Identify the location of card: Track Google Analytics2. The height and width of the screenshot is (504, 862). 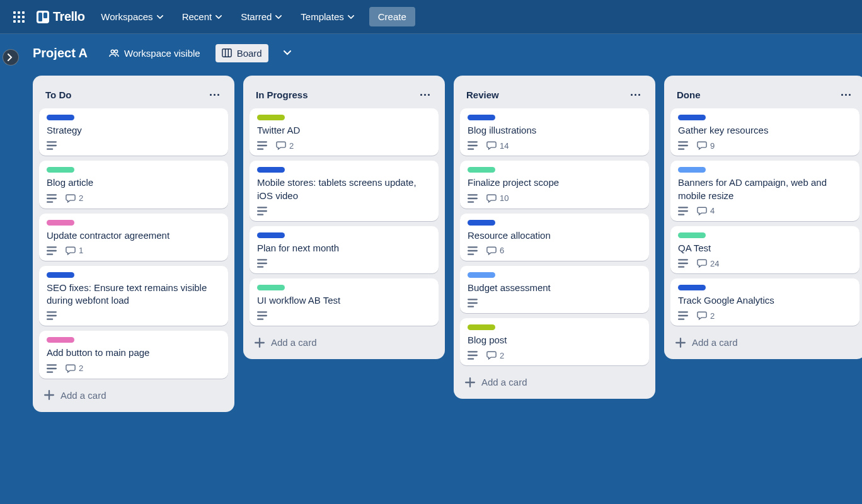
(765, 302).